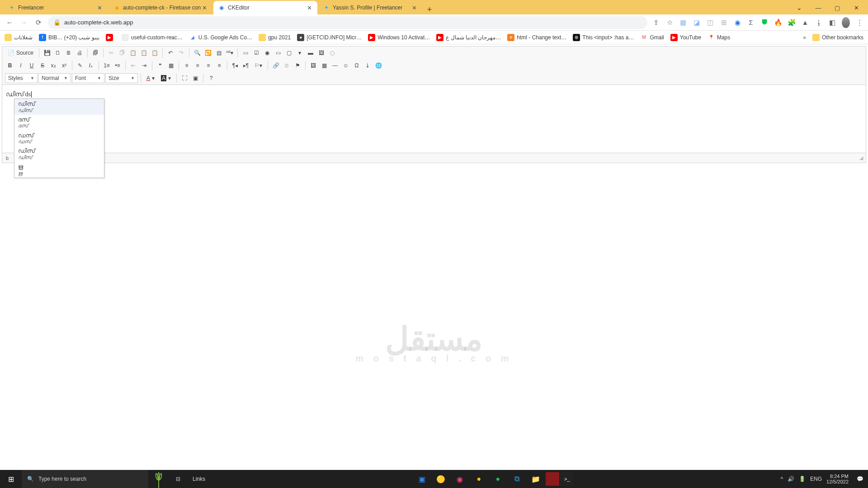  What do you see at coordinates (221, 38) in the screenshot?
I see `bookmark-item: ◢U.S. Google Ads Co…` at bounding box center [221, 38].